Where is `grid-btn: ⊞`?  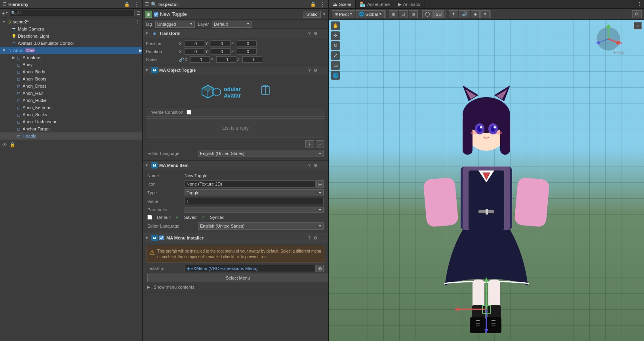 grid-btn: ⊞ is located at coordinates (394, 14).